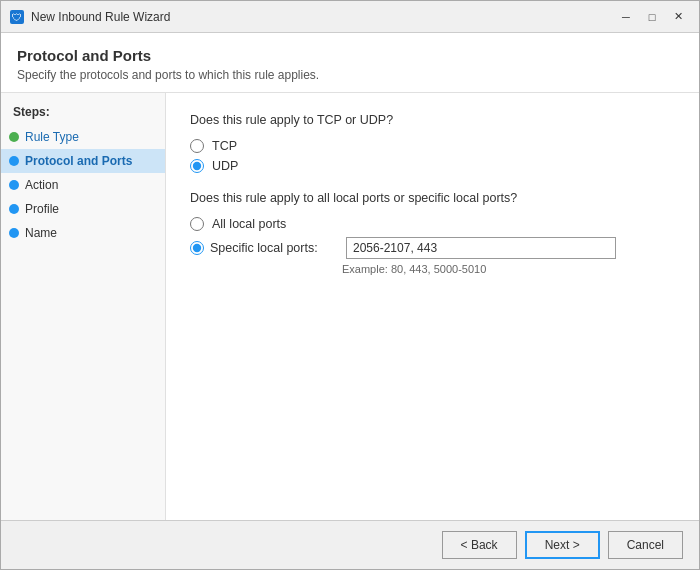 This screenshot has width=700, height=570. I want to click on specific-ports-row: Specific local ports:, so click(432, 248).